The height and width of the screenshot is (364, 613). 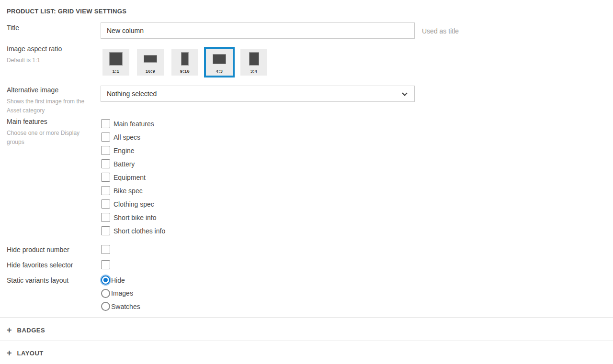 What do you see at coordinates (121, 294) in the screenshot?
I see `radio-row-images: Images` at bounding box center [121, 294].